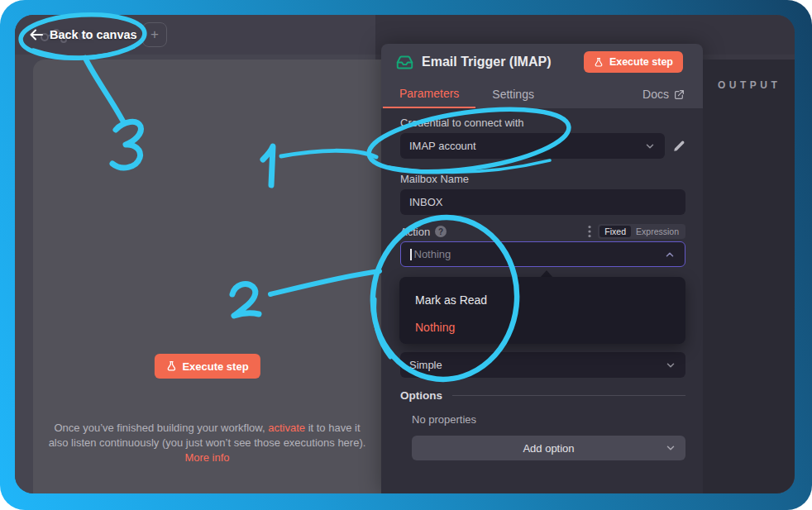 The image size is (812, 510). I want to click on action-select: Nothing, so click(542, 255).